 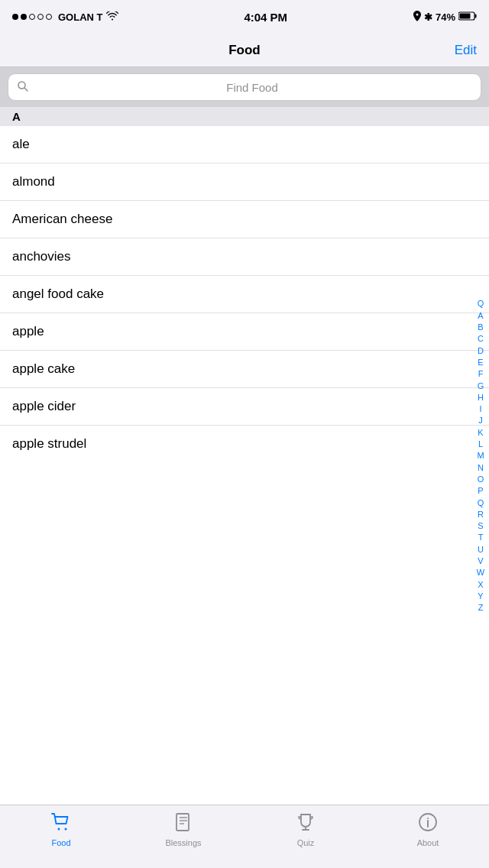 What do you see at coordinates (445, 17) in the screenshot?
I see `battery-percent: 74%` at bounding box center [445, 17].